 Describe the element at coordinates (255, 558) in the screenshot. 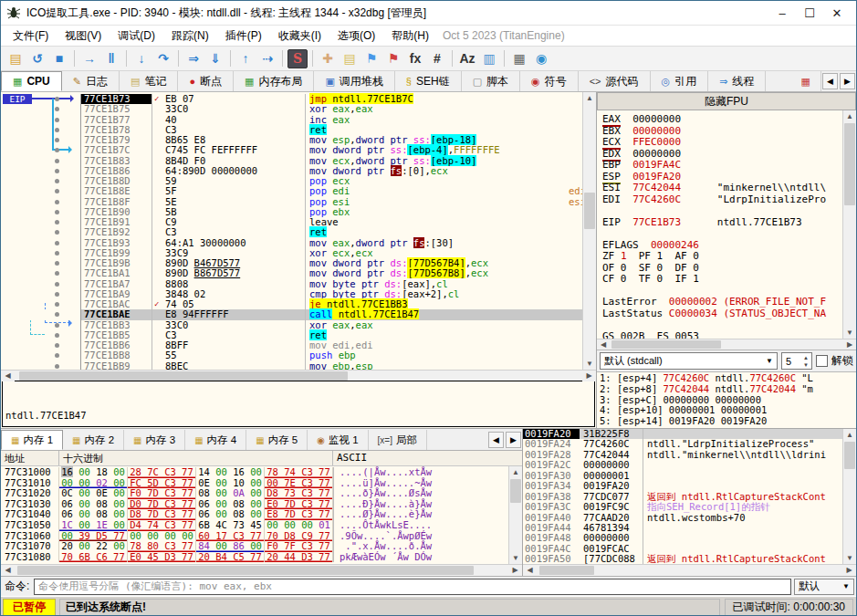

I see `dump-row: 77C3108070 6B C6 77E0 45 D3 7720 B4 C5 7…` at that location.